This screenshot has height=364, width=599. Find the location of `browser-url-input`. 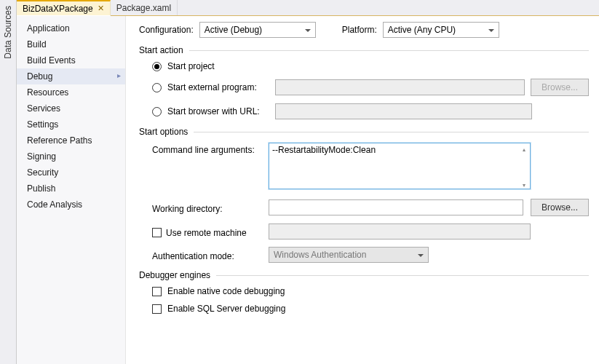

browser-url-input is located at coordinates (403, 111).